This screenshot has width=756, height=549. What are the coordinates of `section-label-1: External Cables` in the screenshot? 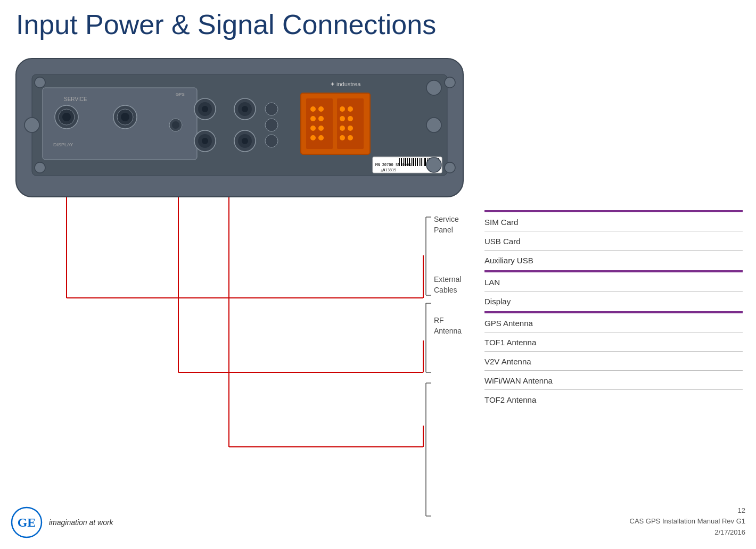 It's located at (459, 290).